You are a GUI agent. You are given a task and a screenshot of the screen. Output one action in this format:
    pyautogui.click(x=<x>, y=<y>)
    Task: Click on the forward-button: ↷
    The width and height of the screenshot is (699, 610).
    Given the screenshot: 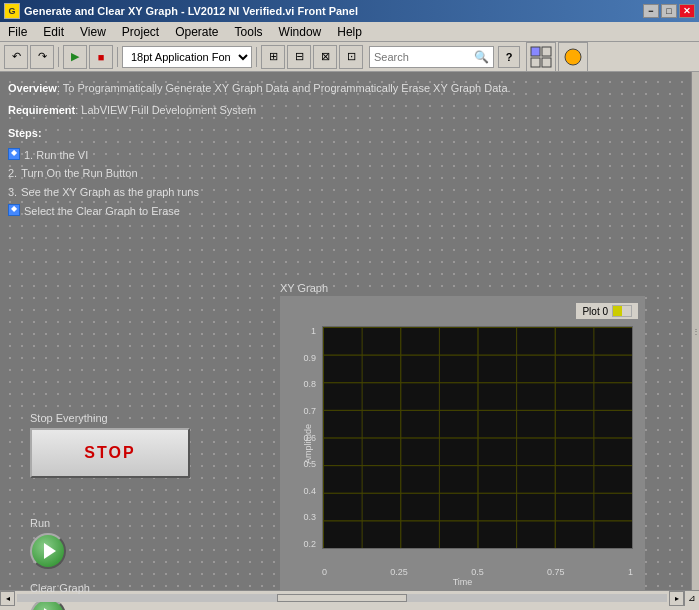 What is the action you would take?
    pyautogui.click(x=42, y=57)
    